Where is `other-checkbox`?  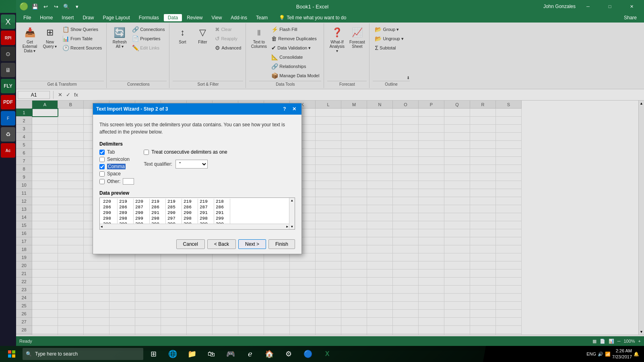
other-checkbox is located at coordinates (102, 182).